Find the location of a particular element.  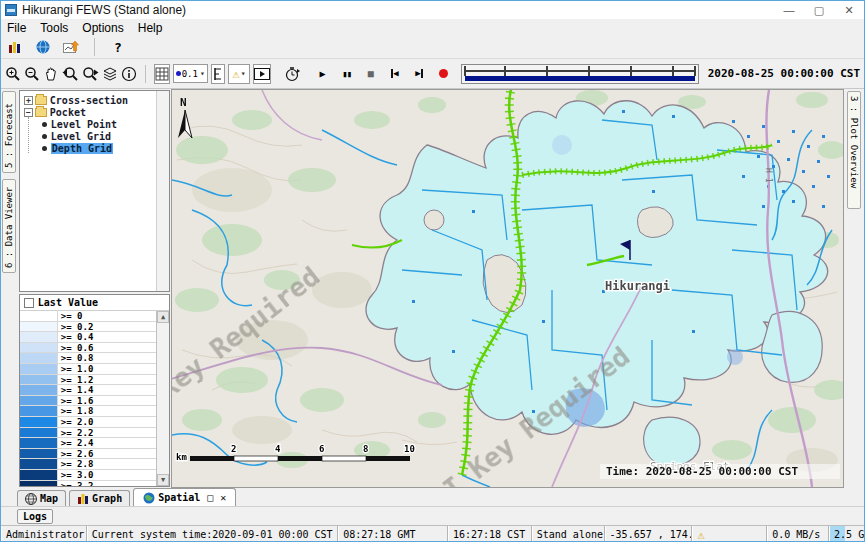

tab-close-icon: ✕ is located at coordinates (223, 498).